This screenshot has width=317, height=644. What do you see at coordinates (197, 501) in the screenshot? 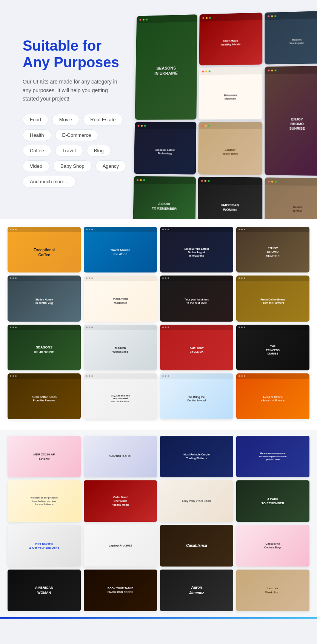
I see `card-boots: Lady Pelly Vivier Boots` at bounding box center [197, 501].